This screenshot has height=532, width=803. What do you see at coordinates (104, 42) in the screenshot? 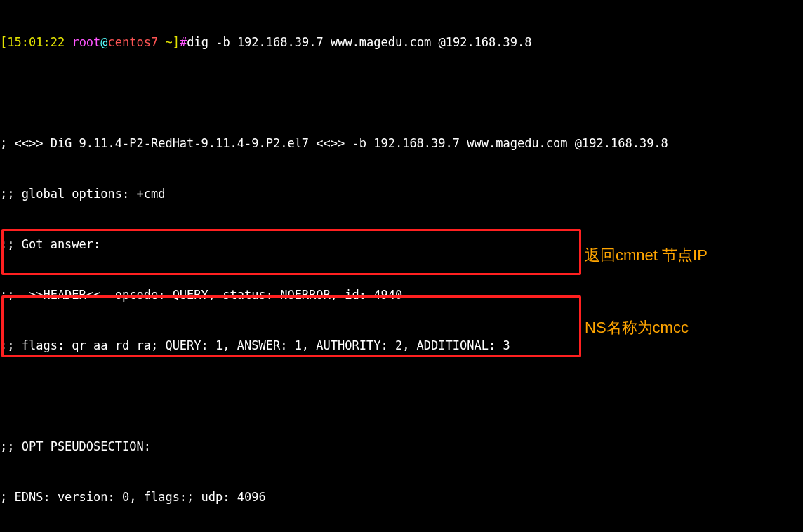
I see `prompt-at: @` at bounding box center [104, 42].